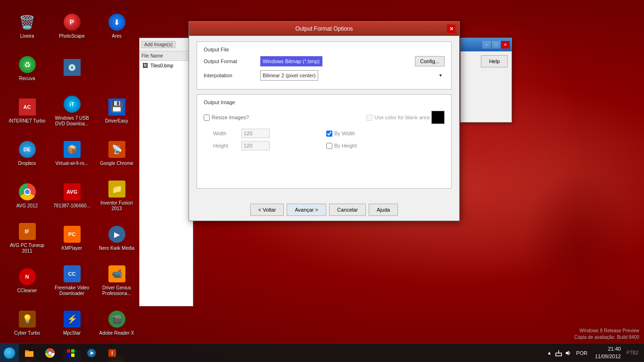  What do you see at coordinates (72, 104) in the screenshot?
I see `internet-turbo-icon: iT` at bounding box center [72, 104].